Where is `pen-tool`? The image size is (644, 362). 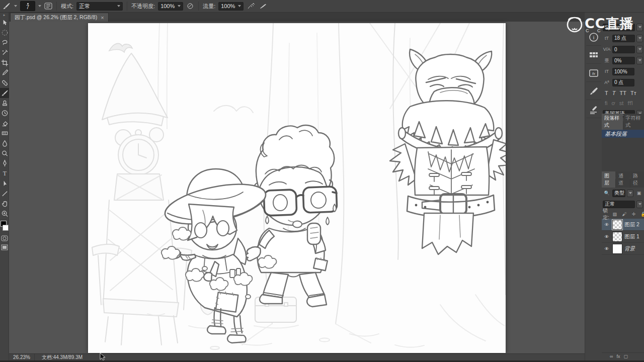
pen-tool is located at coordinates (5, 163).